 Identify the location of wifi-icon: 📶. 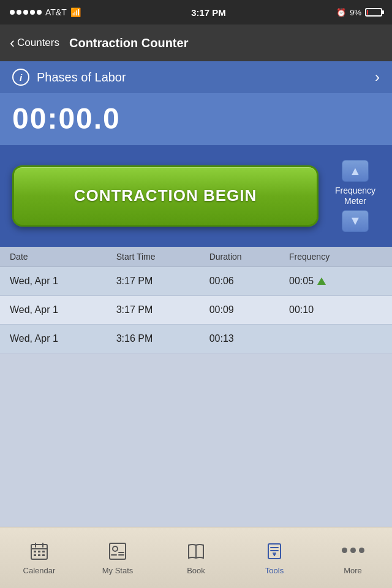
(76, 12).